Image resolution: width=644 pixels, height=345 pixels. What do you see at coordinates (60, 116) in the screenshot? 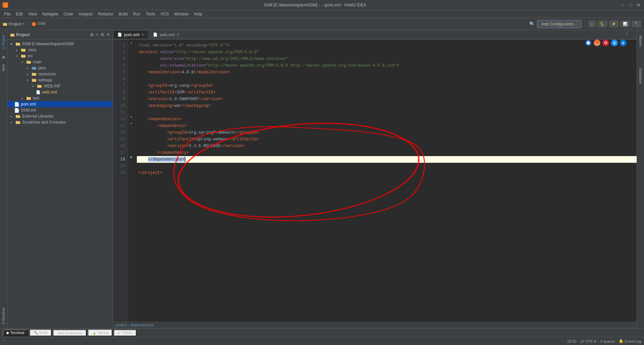
I see `tree-item-external-libs: ▸ External Libraries` at bounding box center [60, 116].